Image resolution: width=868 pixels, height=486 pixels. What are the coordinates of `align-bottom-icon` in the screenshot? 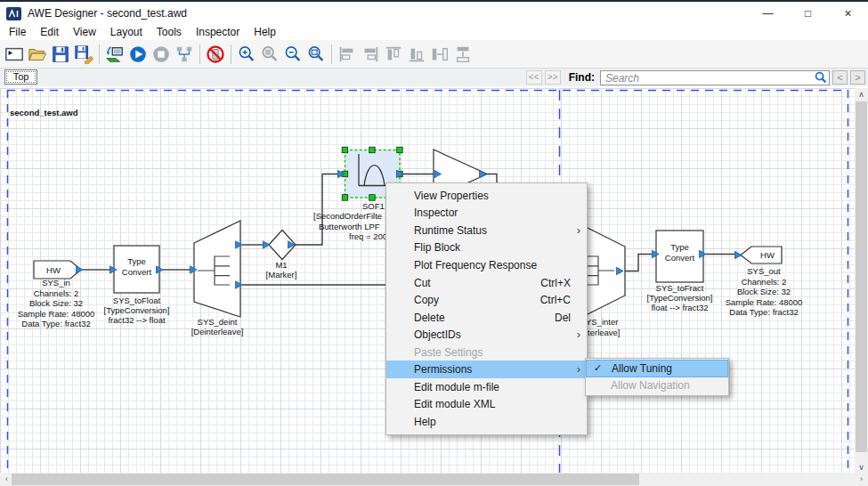 It's located at (417, 54).